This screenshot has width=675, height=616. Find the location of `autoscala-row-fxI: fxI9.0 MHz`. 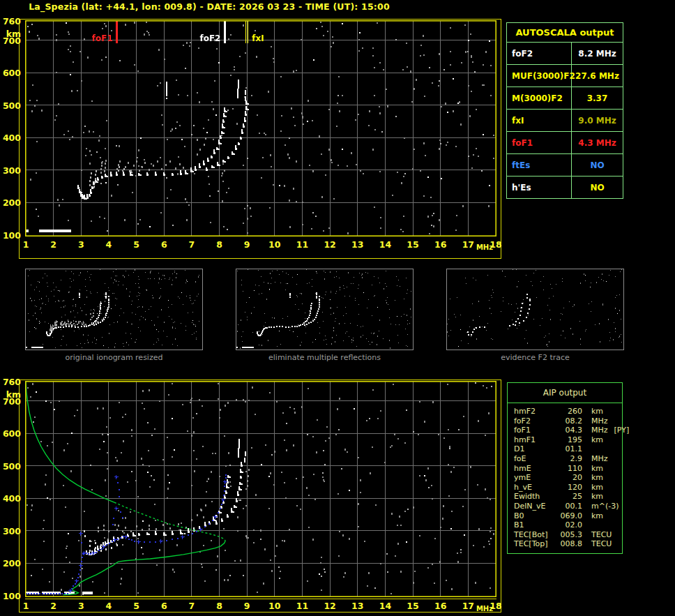

autoscala-row-fxI: fxI9.0 MHz is located at coordinates (565, 120).